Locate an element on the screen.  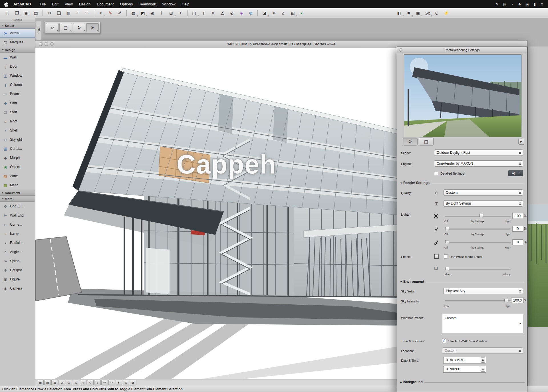
3d-view-icon: ⌂▾ is located at coordinates (283, 13).